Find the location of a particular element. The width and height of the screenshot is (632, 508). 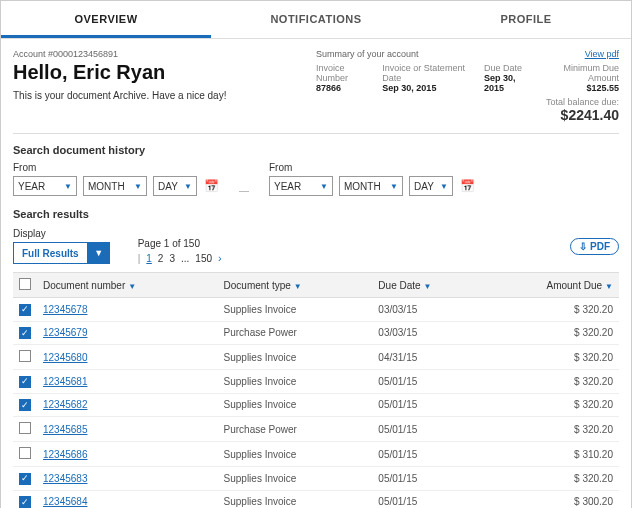

table-row: 12345679Purchase Power03/03/15$ 320.20 is located at coordinates (316, 333).